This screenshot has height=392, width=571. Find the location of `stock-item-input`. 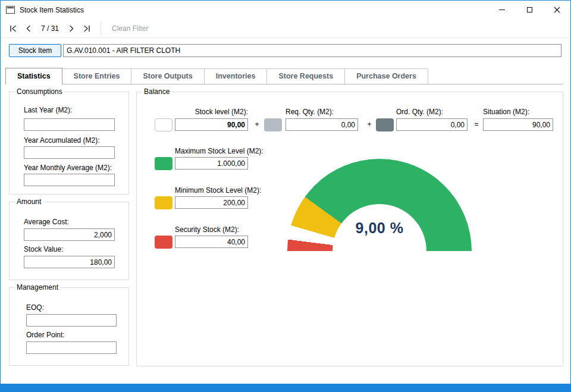

stock-item-input is located at coordinates (312, 51).